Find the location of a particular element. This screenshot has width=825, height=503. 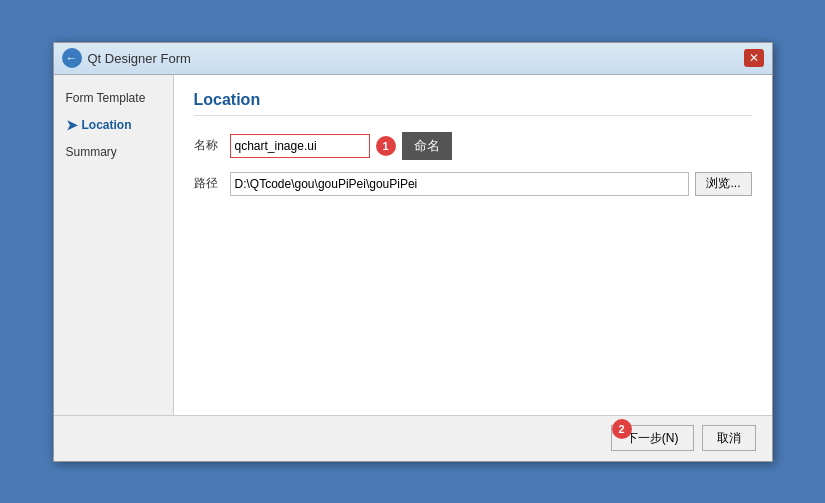

sidebar: Form Template ➤ Location Summary is located at coordinates (114, 245).